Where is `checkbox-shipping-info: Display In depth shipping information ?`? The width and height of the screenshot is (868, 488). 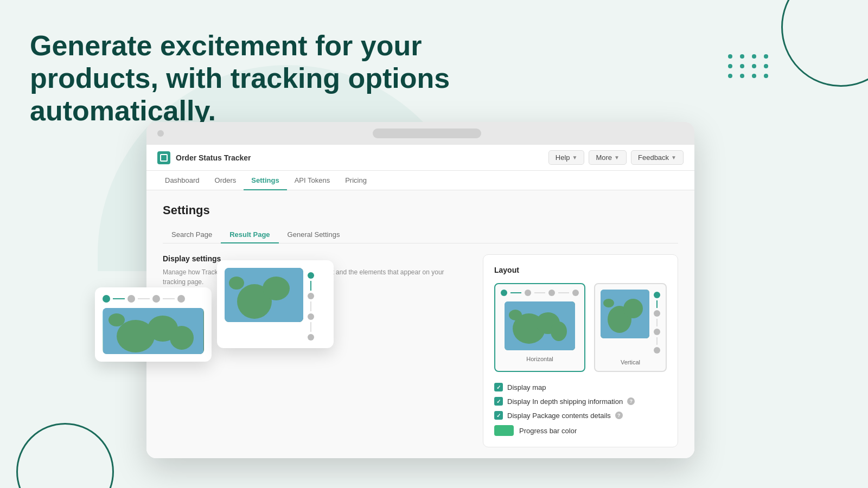
checkbox-shipping-info: Display In depth shipping information ? is located at coordinates (580, 401).